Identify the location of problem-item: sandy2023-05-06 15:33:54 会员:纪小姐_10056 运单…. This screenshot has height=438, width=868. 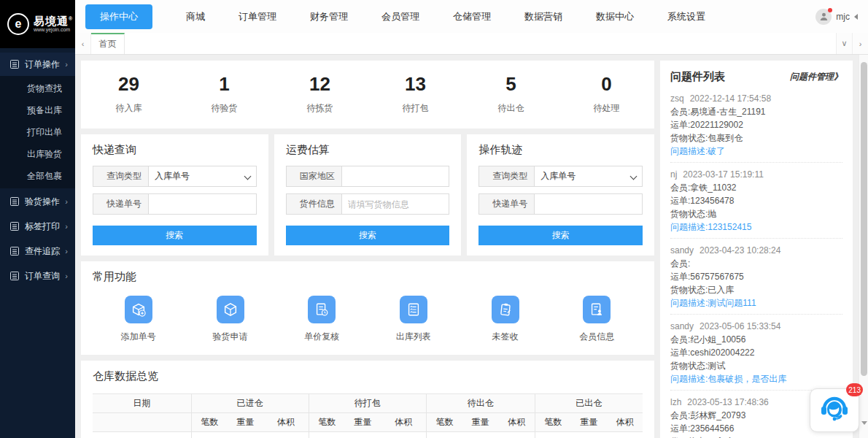
(756, 353).